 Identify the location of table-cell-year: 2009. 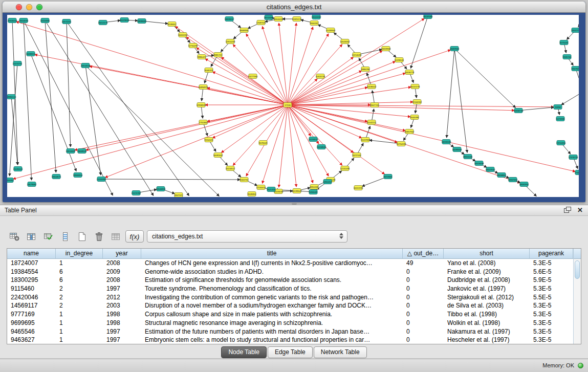
(122, 272).